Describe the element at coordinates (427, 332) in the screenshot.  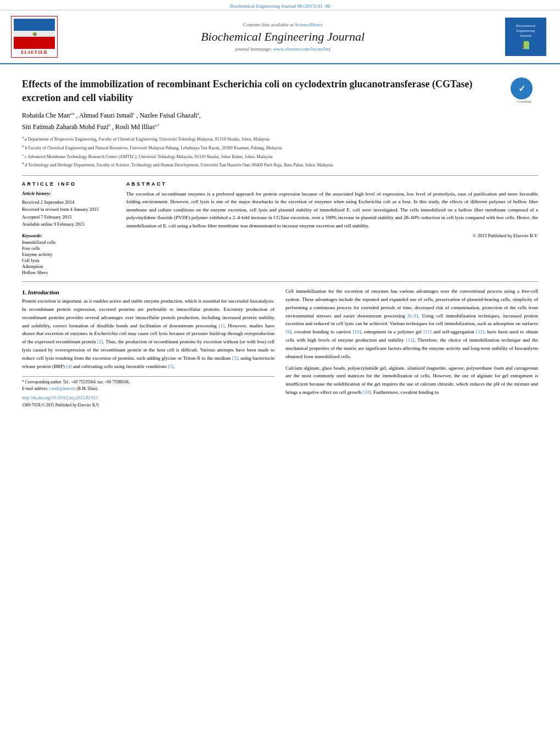
I see `ref11: [11]` at that location.